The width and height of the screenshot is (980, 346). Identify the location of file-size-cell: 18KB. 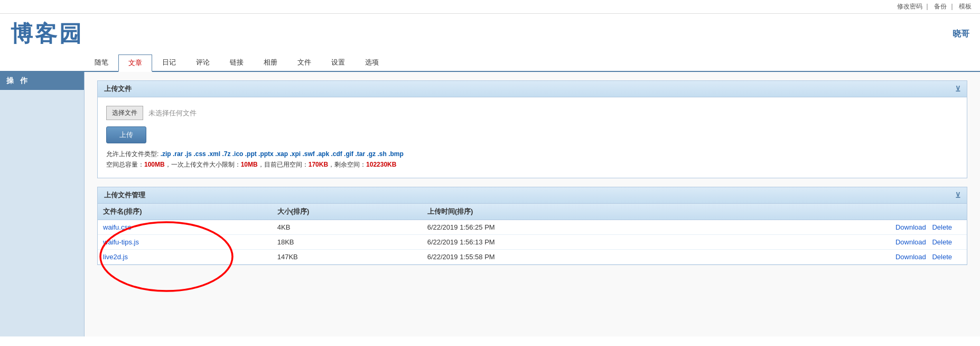
(347, 242).